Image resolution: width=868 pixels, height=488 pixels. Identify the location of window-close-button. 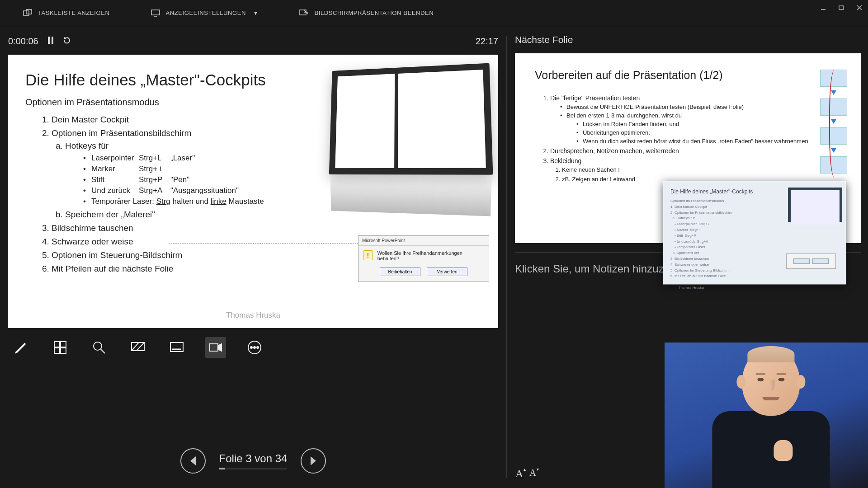
(859, 8).